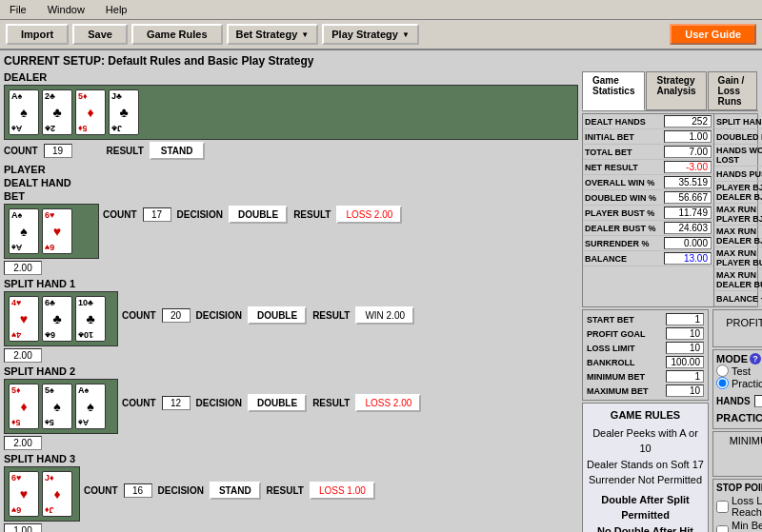 This screenshot has width=762, height=532. I want to click on stats-right-col: SPLIT HANDS 114 DOUBLED BETS 60 HANDS WO…, so click(738, 210).